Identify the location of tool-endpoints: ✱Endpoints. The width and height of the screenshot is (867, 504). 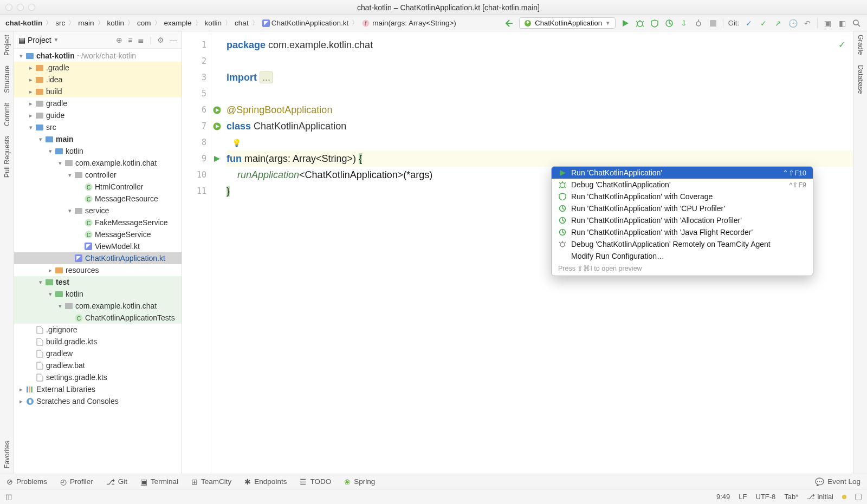
(266, 482).